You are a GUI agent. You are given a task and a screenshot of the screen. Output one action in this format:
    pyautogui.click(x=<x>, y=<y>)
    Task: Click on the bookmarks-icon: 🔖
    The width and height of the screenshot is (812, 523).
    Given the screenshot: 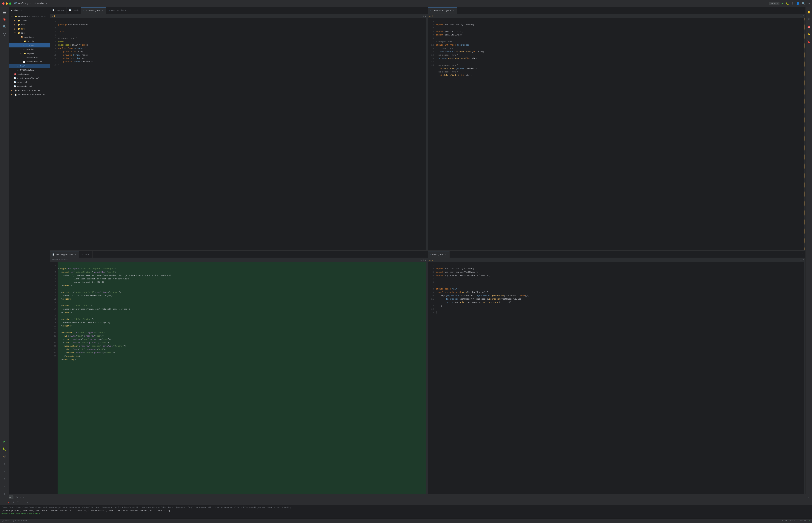 What is the action you would take?
    pyautogui.click(x=4, y=19)
    